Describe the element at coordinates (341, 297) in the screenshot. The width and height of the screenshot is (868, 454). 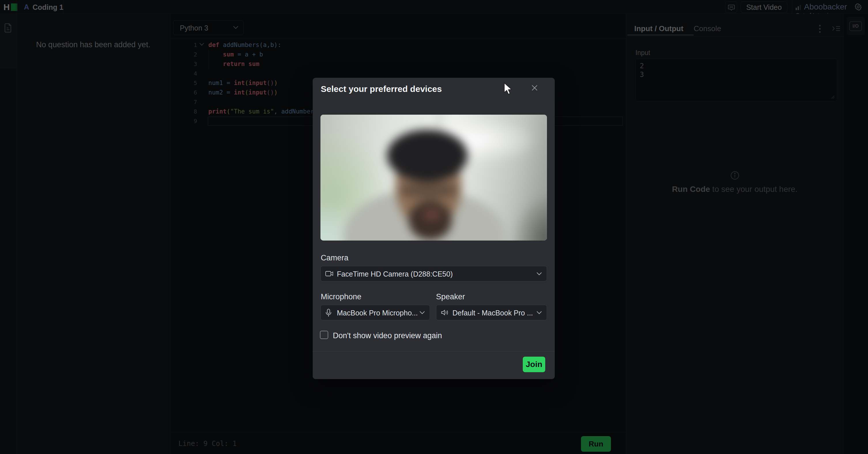
I see `microphone-label: Microphone` at that location.